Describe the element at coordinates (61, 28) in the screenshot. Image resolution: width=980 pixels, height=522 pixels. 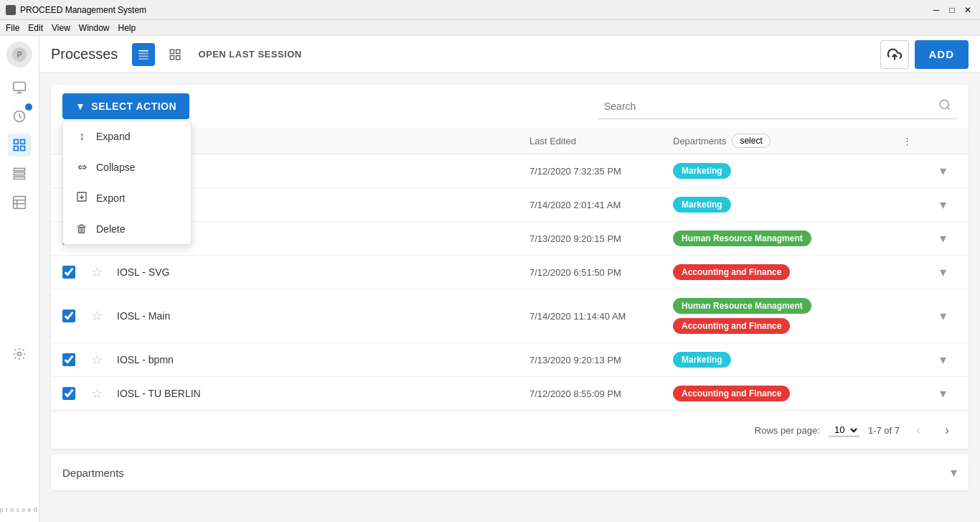
I see `menu-view: View` at that location.